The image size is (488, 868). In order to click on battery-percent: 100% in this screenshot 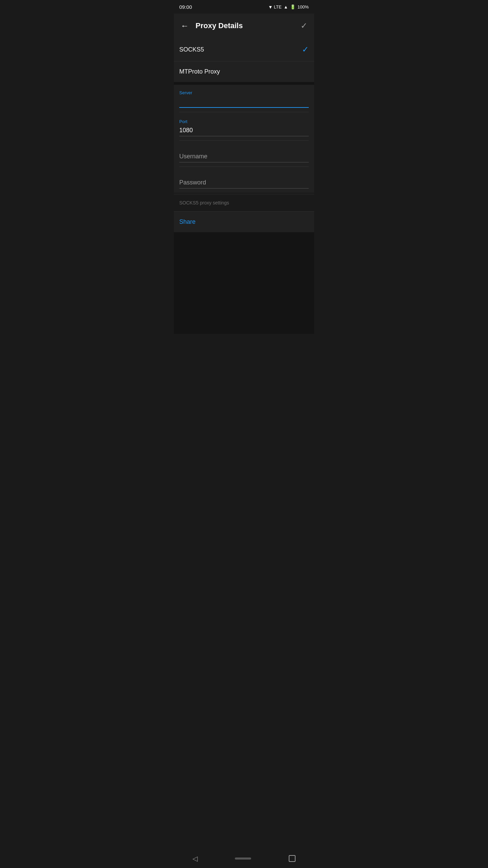, I will do `click(303, 7)`.